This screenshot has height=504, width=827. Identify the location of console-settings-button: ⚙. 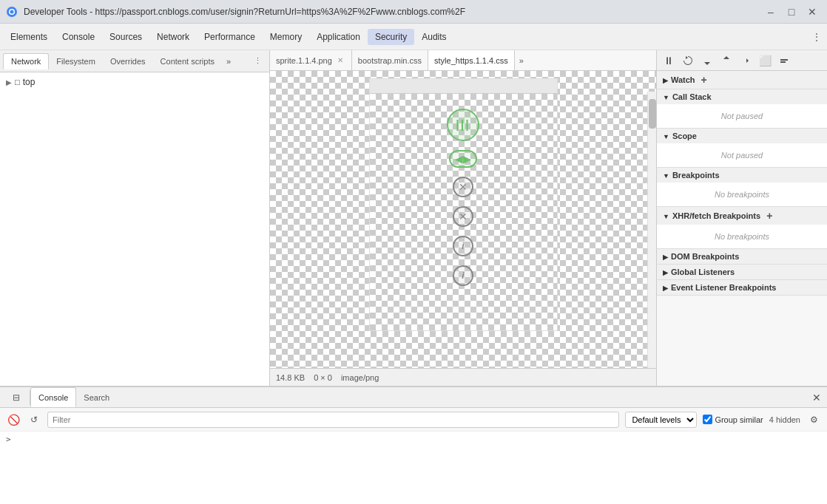
(814, 420).